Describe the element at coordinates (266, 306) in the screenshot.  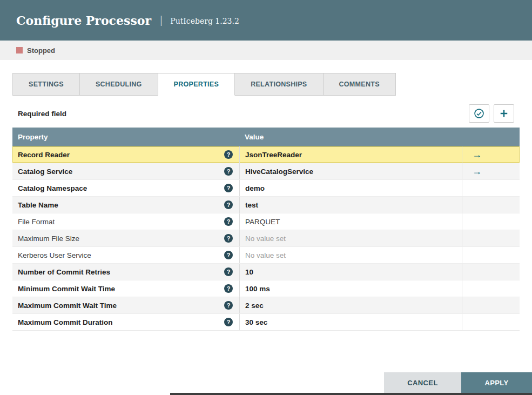
I see `property-row: Maximum Commit Wait Time ? 2 sec` at that location.